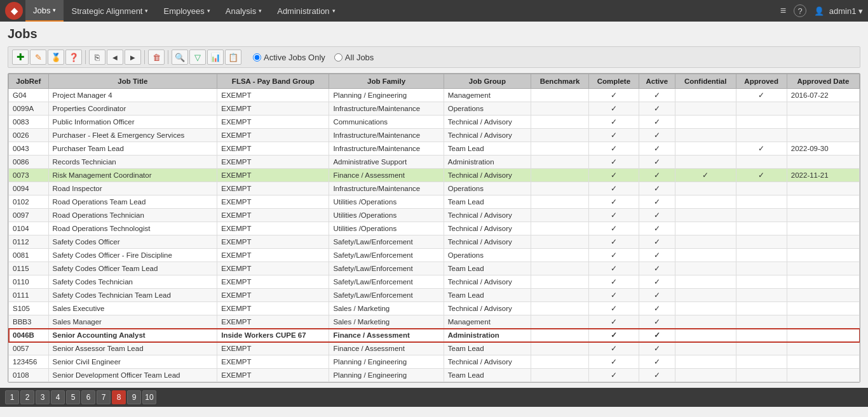 The image size is (868, 417). What do you see at coordinates (198, 57) in the screenshot?
I see `filter-button: ▽` at bounding box center [198, 57].